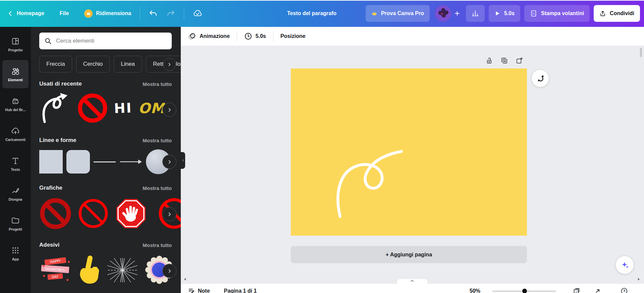 This screenshot has height=293, width=644. What do you see at coordinates (123, 108) in the screenshot?
I see `recent-hi-text-thumb: HI` at bounding box center [123, 108].